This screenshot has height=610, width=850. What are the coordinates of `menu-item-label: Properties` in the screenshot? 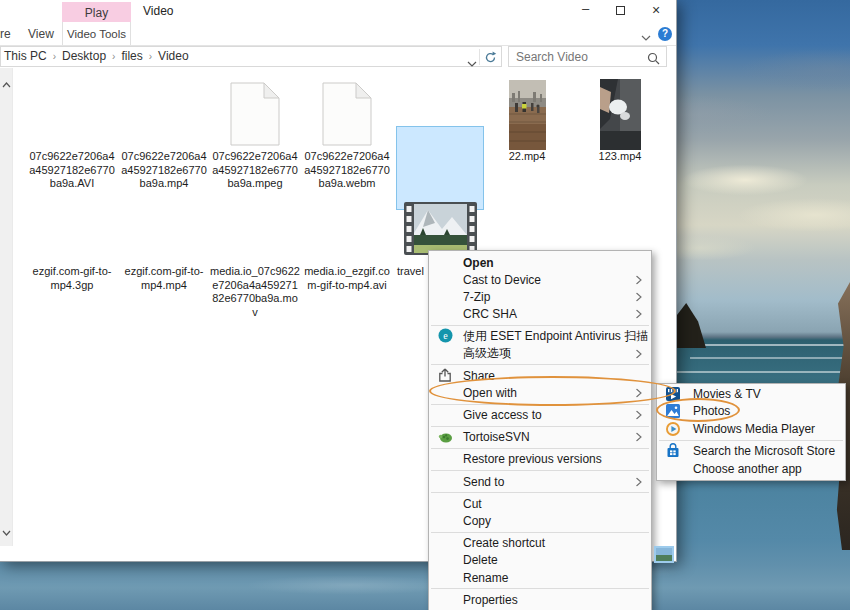 It's located at (490, 600).